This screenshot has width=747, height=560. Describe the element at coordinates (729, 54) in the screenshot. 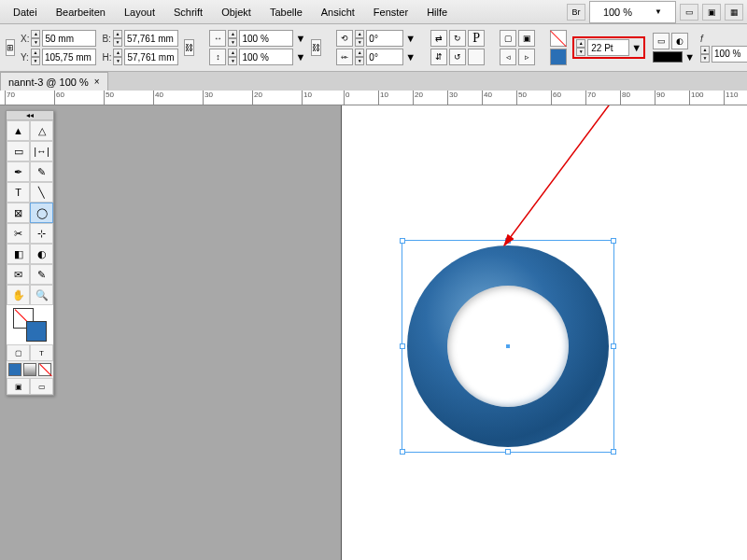

I see `opacity-input: 100 %` at that location.